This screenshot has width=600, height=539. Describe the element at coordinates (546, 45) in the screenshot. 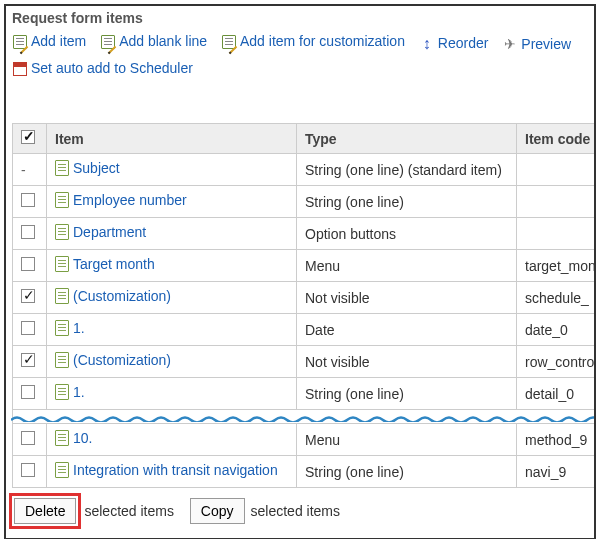

I see `preview-label: Preview` at that location.